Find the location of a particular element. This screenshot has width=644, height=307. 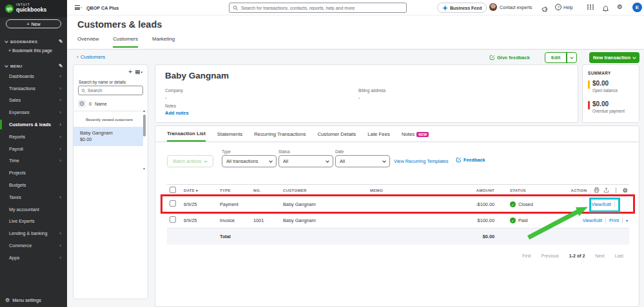

tab-customer-details: Customer Details is located at coordinates (337, 136).